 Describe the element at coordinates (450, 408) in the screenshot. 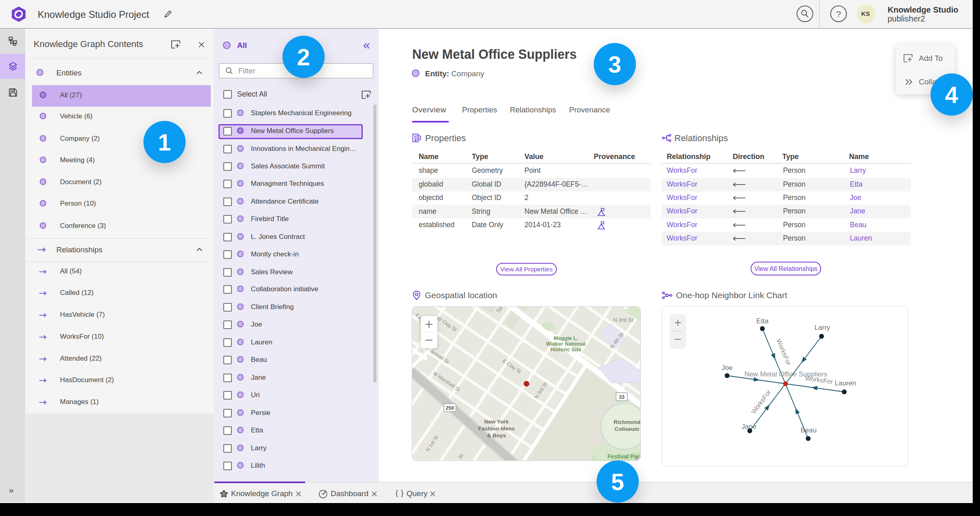

I see `svg-text: 250` at that location.